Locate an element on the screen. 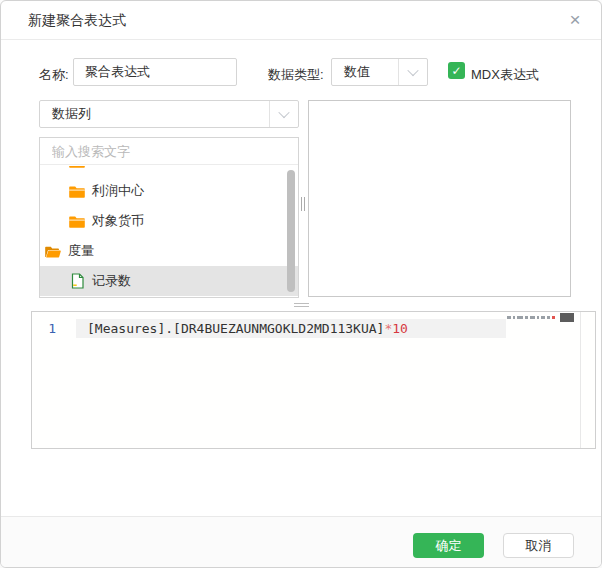  datatype-label: 数据类型: is located at coordinates (296, 75).